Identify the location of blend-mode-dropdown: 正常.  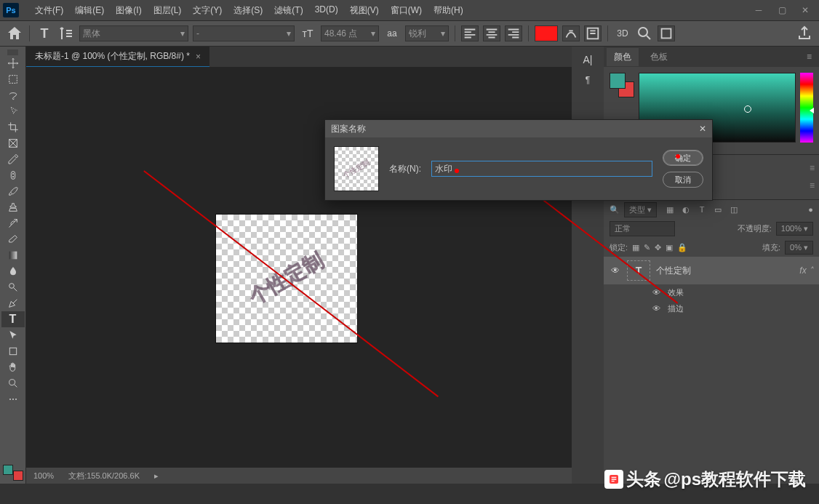
(642, 228).